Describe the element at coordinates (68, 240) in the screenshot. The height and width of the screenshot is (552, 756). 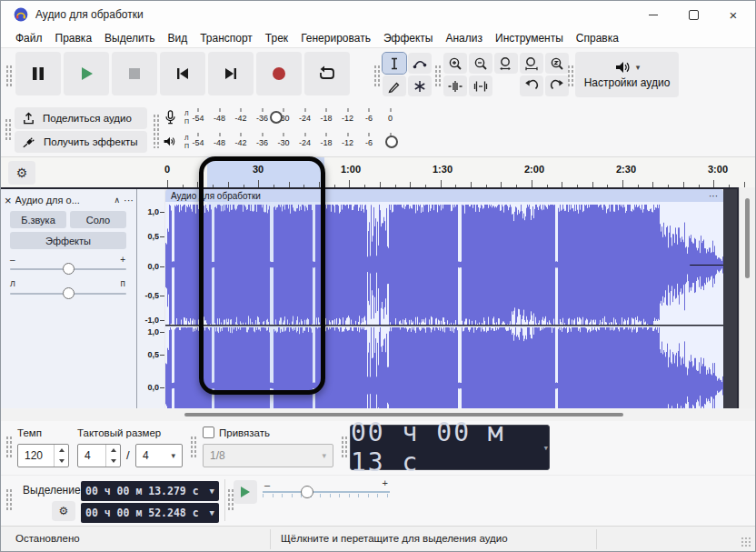
I see `effects-button: Эффекты` at that location.